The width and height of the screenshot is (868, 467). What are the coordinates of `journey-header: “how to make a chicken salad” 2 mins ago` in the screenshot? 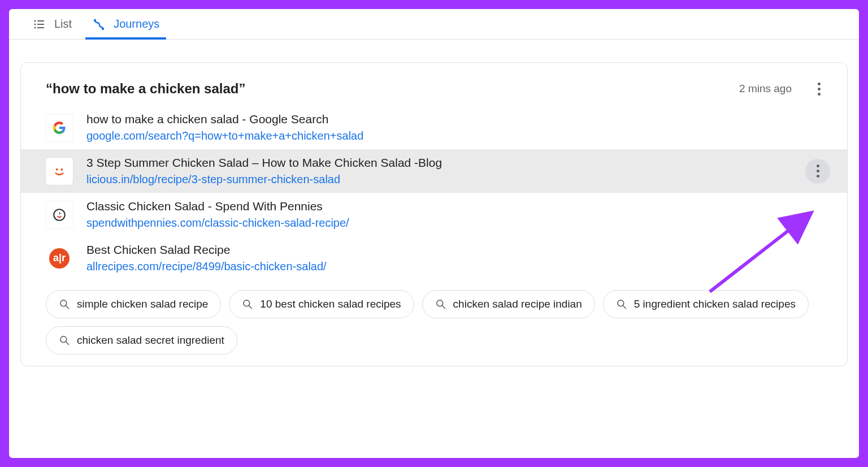 It's located at (434, 84).